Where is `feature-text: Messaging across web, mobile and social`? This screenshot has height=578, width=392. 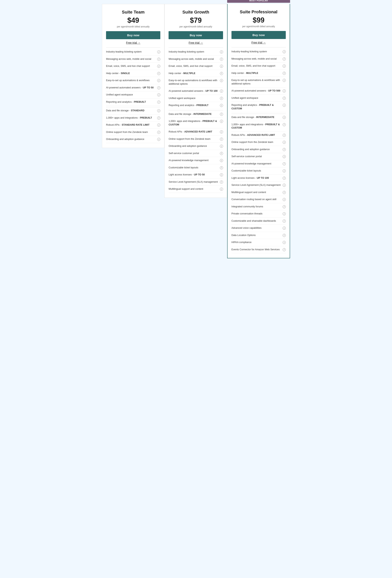
feature-text: Messaging across web, mobile and social is located at coordinates (256, 59).